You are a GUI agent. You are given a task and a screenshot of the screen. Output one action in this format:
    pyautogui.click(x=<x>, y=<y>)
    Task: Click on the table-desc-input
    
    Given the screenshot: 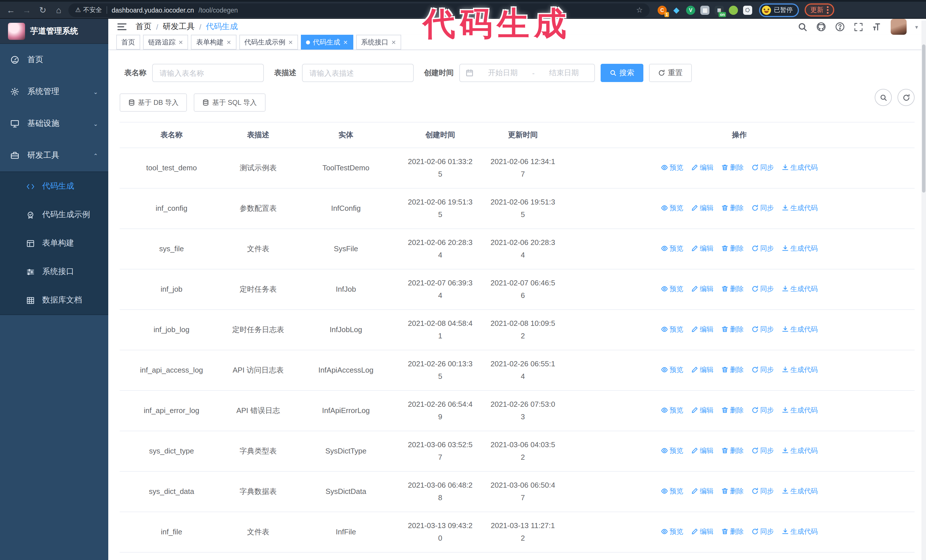 What is the action you would take?
    pyautogui.click(x=358, y=73)
    